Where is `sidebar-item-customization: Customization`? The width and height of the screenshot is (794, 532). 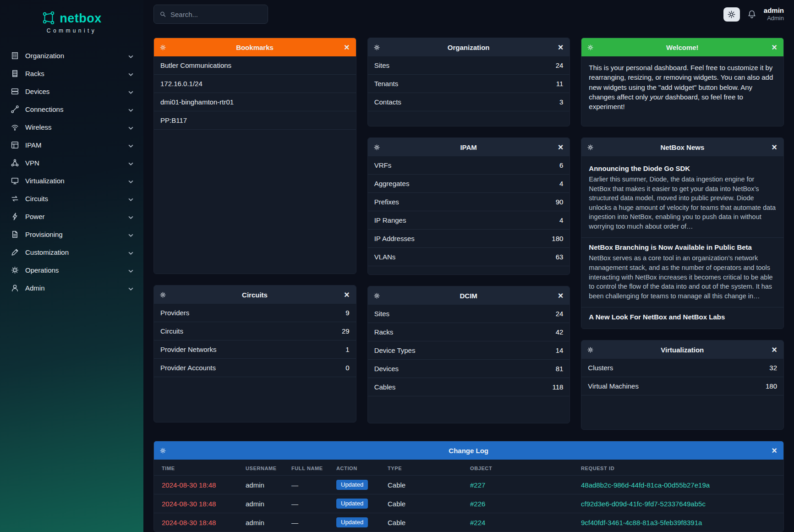 sidebar-item-customization: Customization is located at coordinates (71, 252).